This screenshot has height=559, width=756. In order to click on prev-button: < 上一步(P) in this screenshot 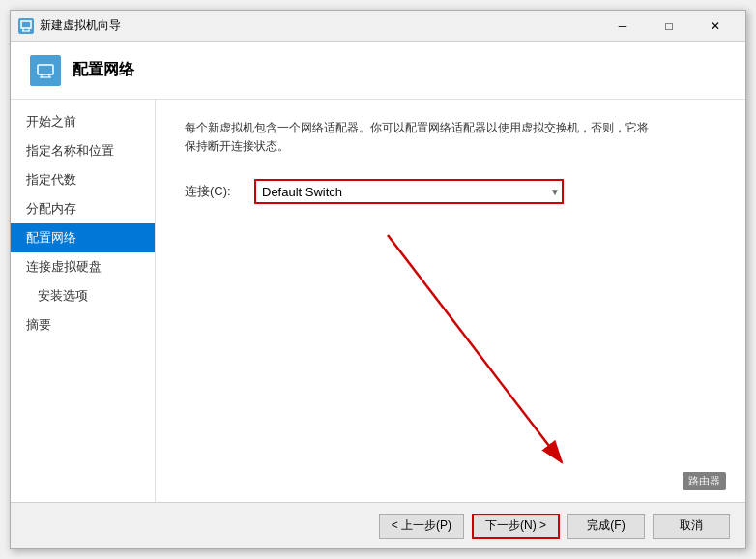, I will do `click(422, 526)`.